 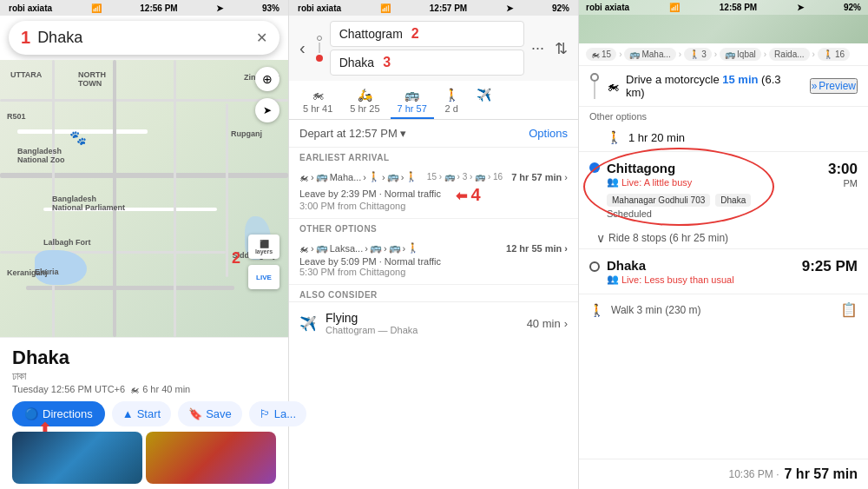 What do you see at coordinates (434, 228) in the screenshot?
I see `other-options-label: OTHER OPTIONS` at bounding box center [434, 228].